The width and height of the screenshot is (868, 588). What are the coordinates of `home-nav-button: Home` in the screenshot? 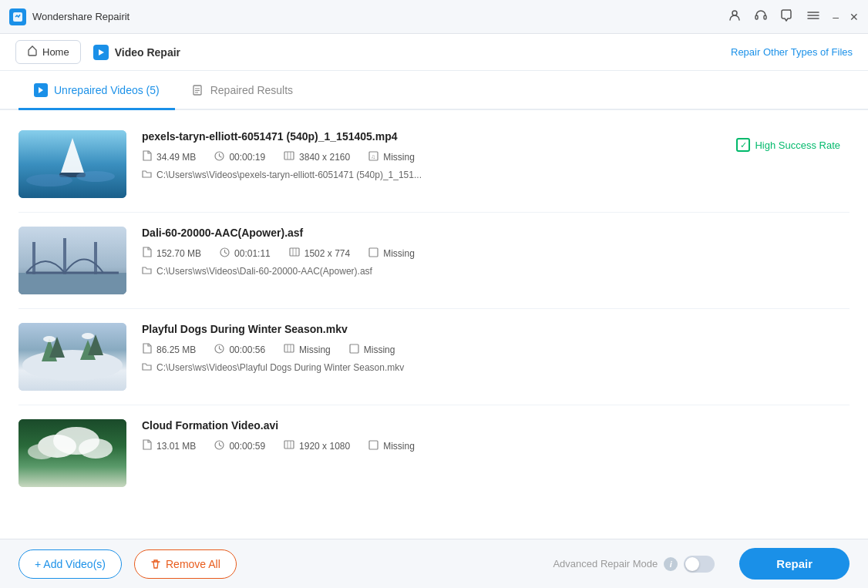 It's located at (48, 52).